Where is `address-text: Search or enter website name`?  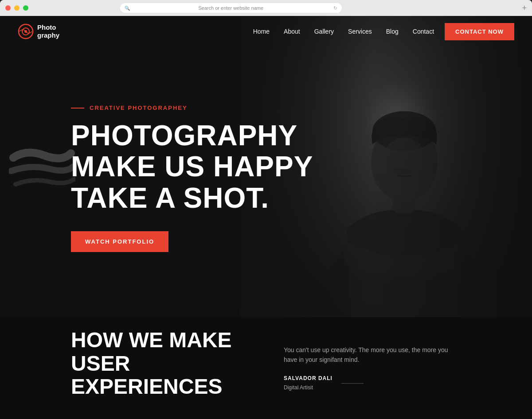 address-text: Search or enter website name is located at coordinates (231, 8).